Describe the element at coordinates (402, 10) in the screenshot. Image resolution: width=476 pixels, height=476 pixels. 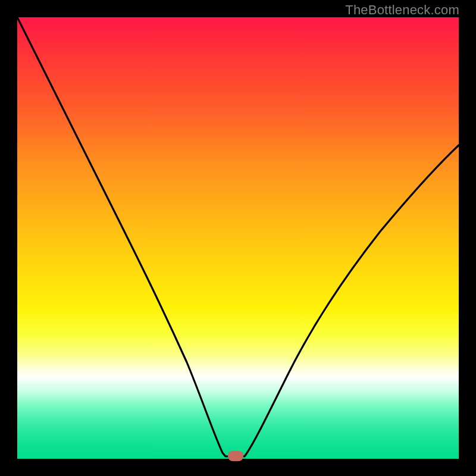
I see `watermark-text: TheBottleneck.com` at that location.